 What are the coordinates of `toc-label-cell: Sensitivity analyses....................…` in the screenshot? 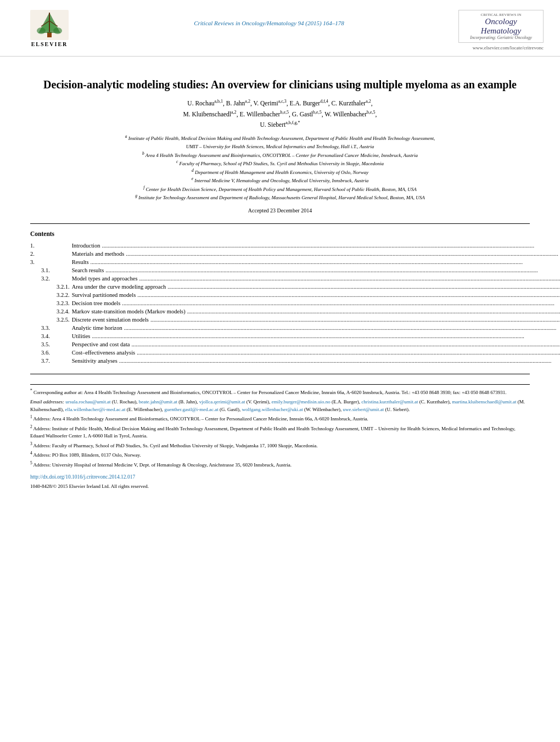 It's located at (315, 361).